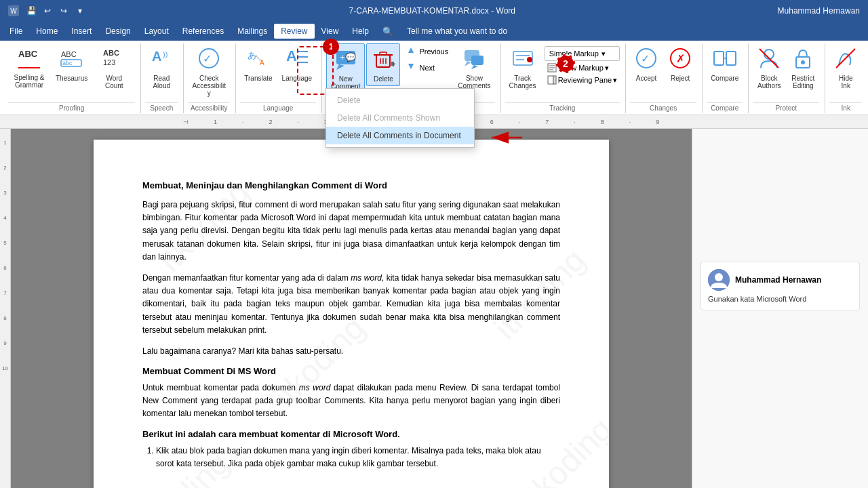  Describe the element at coordinates (47, 31) in the screenshot. I see `menu-home: Home` at that location.